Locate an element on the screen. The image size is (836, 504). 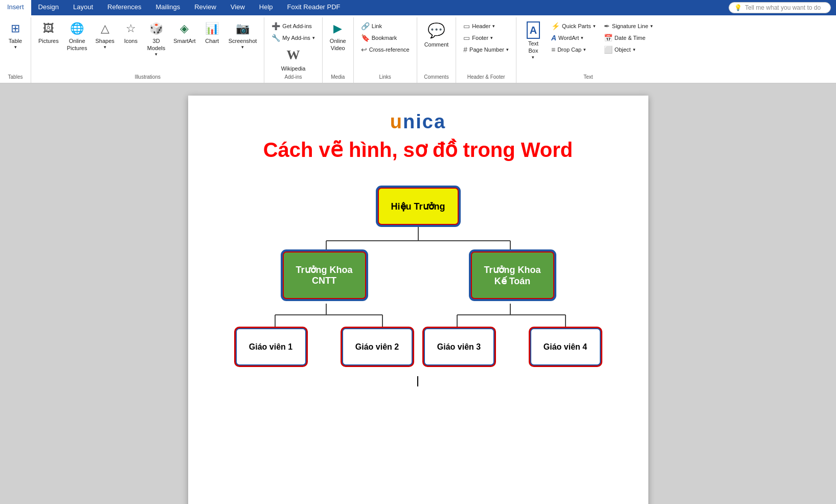
object-button: ⬜ Object ▾ is located at coordinates (628, 50).